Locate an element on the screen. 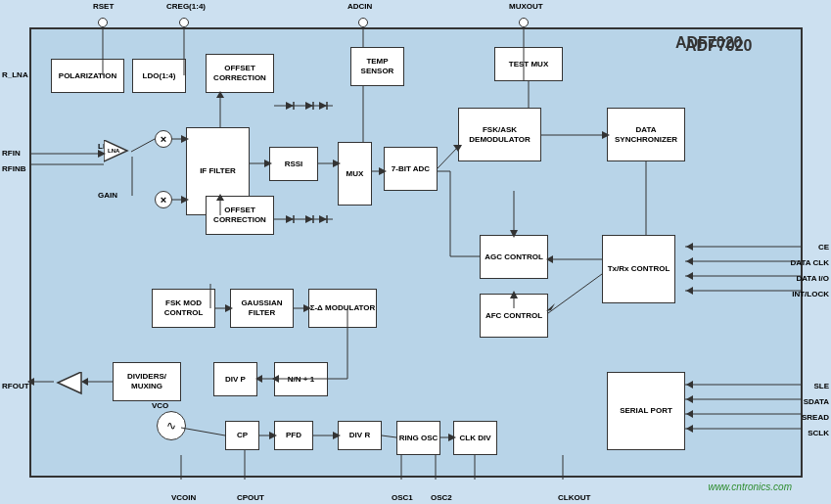 Image resolution: width=831 pixels, height=504 pixels. circle-rset is located at coordinates (103, 23).